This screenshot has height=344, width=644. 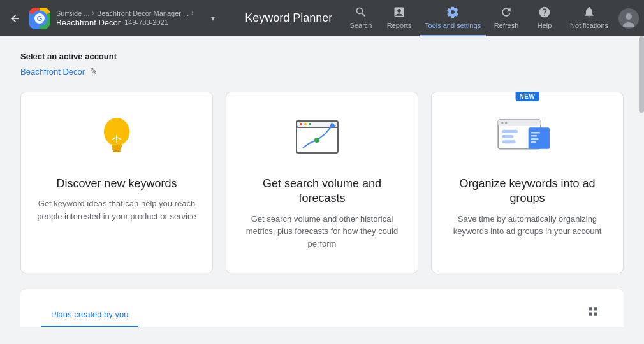 What do you see at coordinates (545, 13) in the screenshot?
I see `help-icon` at bounding box center [545, 13].